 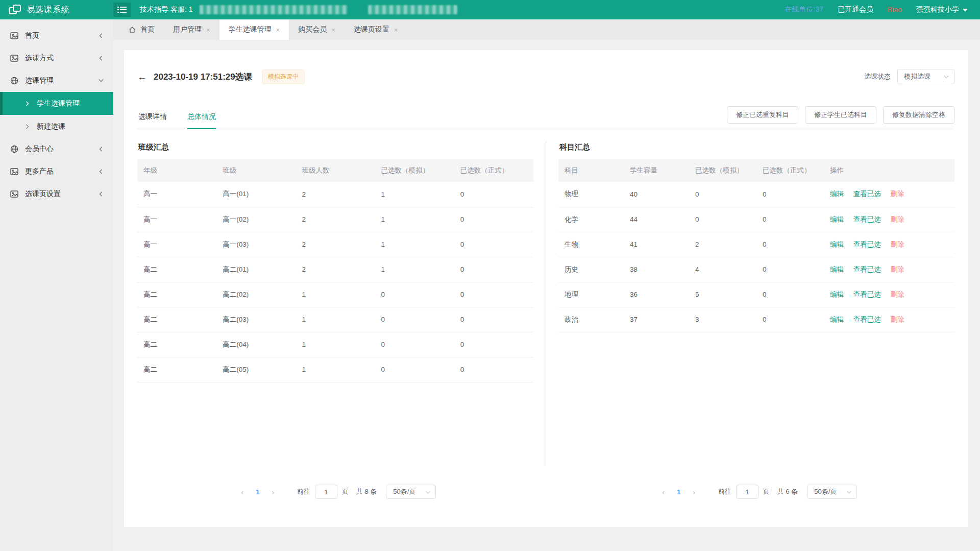 I want to click on fix-duplicate-subjects-button: 修正已选重复科目, so click(x=763, y=115).